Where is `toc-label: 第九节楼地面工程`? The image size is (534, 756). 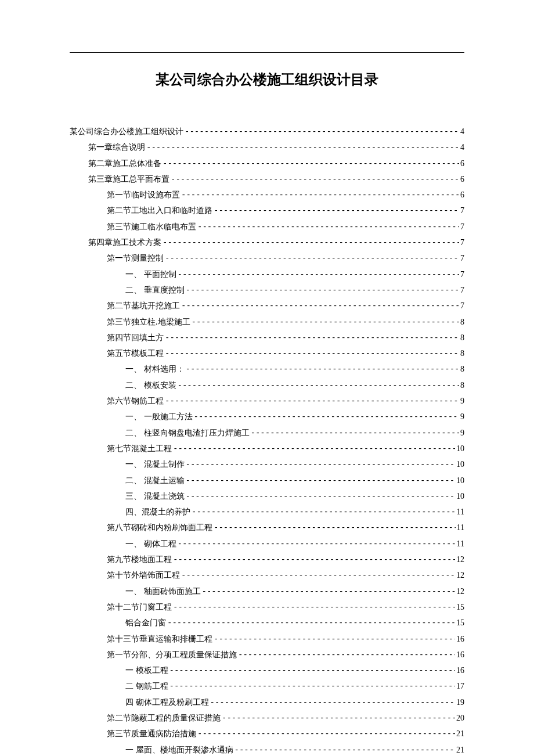
toc-label: 第九节楼地面工程 is located at coordinates (139, 560).